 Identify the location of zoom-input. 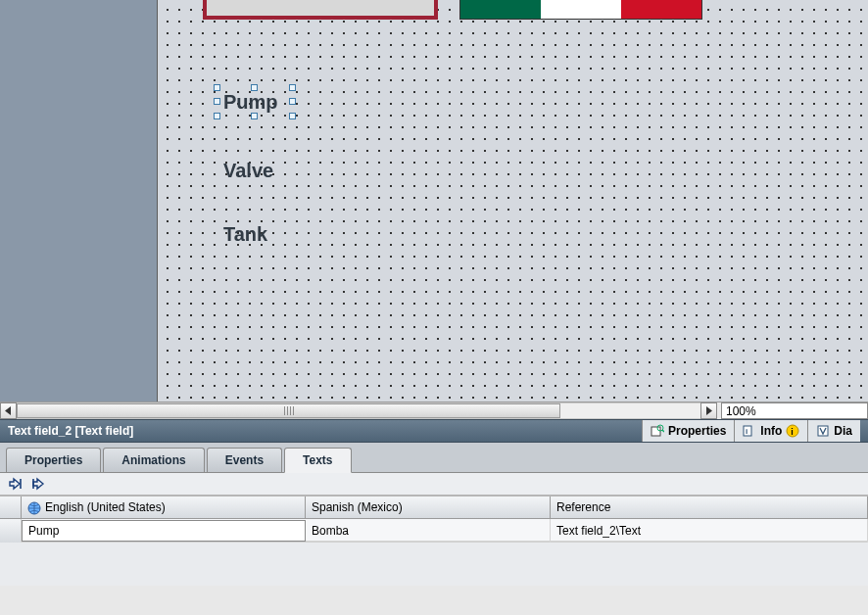
(795, 411).